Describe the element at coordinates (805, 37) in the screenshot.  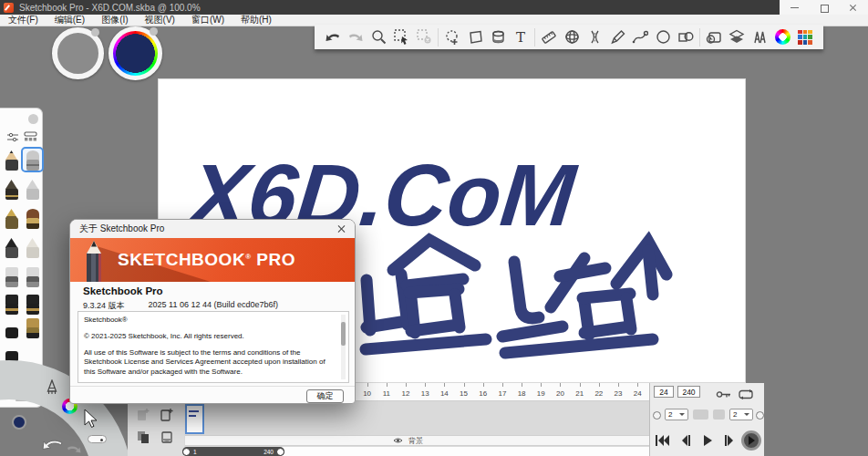
I see `palette-icon` at that location.